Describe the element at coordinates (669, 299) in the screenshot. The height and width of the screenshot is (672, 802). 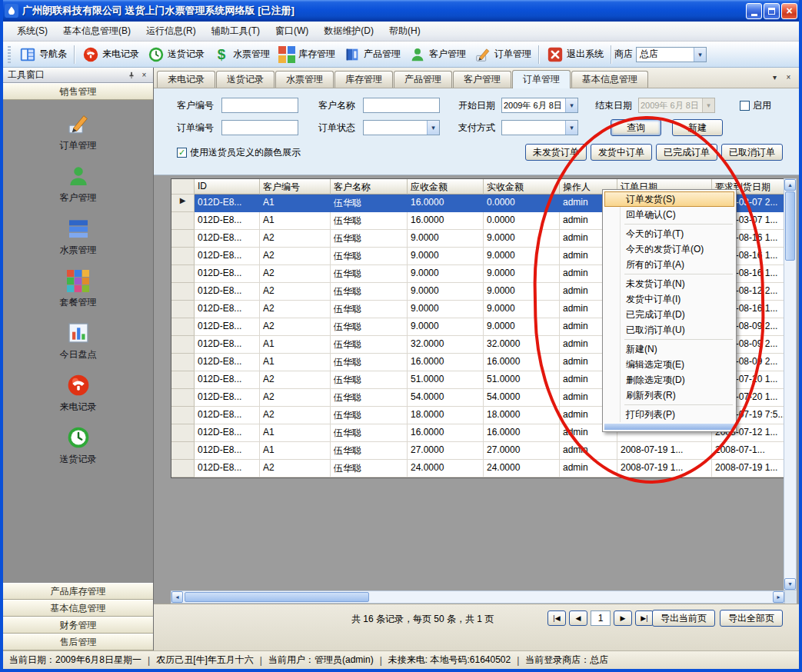
I see `context-menu-item-6: 发货中订单(I)` at that location.